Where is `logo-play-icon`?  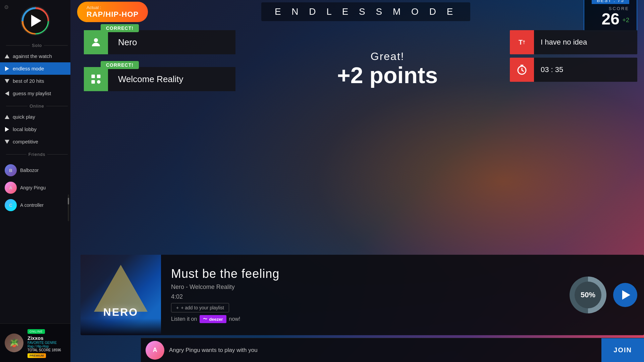
logo-play-icon is located at coordinates (36, 21).